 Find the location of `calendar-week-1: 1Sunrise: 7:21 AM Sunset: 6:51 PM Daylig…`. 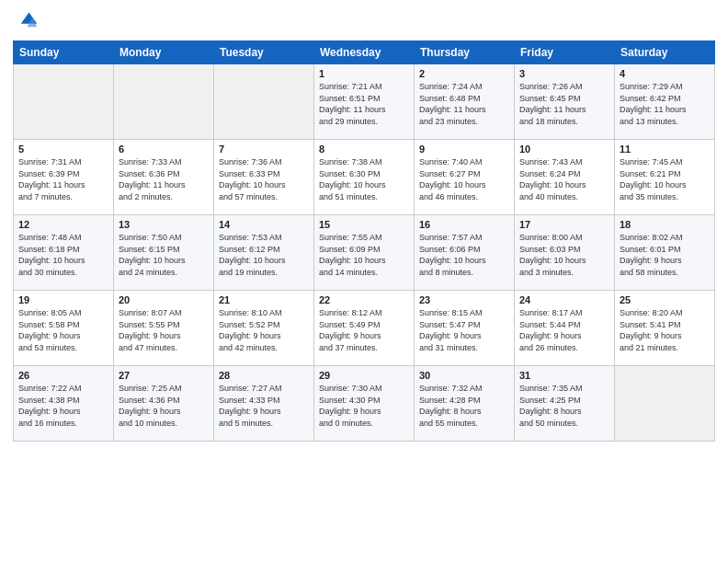

calendar-week-1: 1Sunrise: 7:21 AM Sunset: 6:51 PM Daylig… is located at coordinates (364, 102).